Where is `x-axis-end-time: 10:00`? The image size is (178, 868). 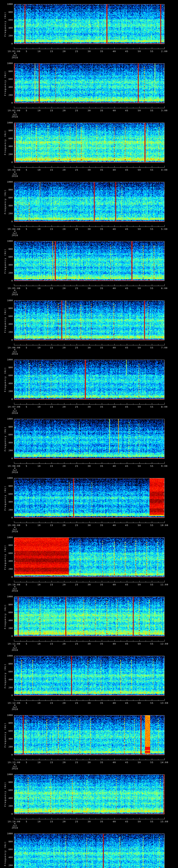 x-axis-end-time: 10:00 is located at coordinates (165, 525).